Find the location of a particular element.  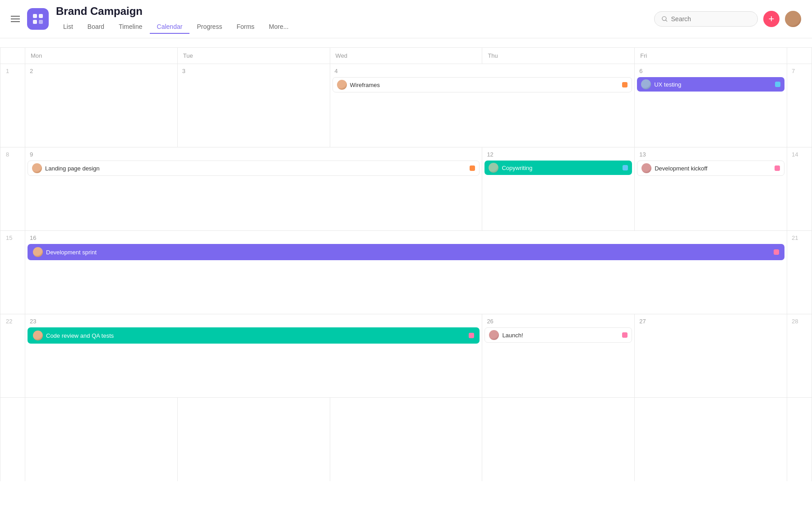

landing-event: Landing page design is located at coordinates (254, 168).